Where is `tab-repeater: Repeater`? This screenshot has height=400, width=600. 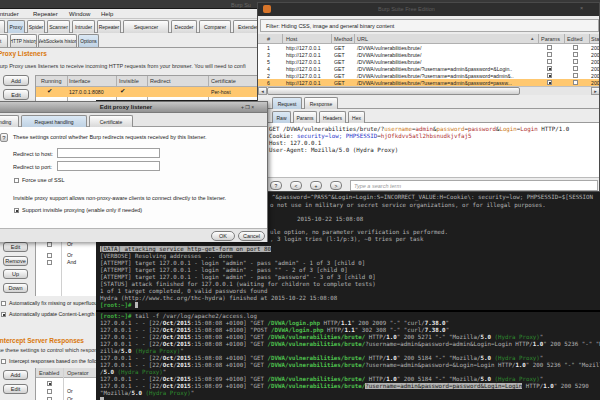 tab-repeater: Repeater is located at coordinates (109, 26).